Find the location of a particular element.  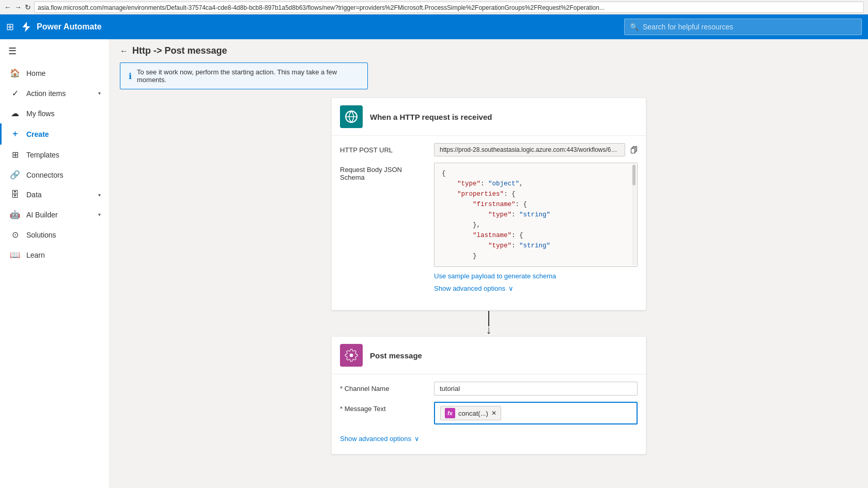

my-flows-icon: ☁ is located at coordinates (15, 114).